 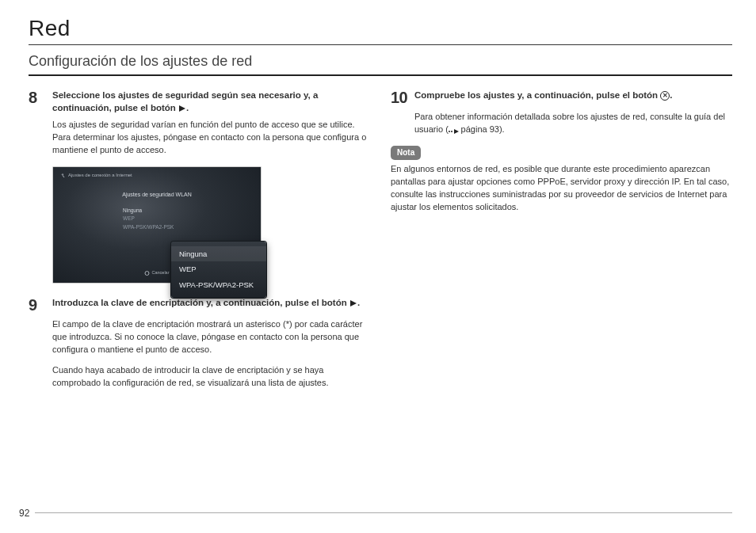 I want to click on step-number-8: 8, so click(x=39, y=97).